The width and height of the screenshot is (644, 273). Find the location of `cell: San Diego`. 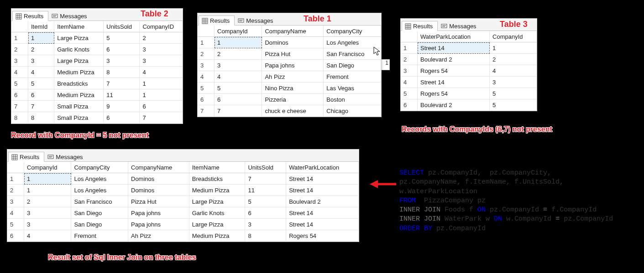

cell: San Diego is located at coordinates (352, 66).